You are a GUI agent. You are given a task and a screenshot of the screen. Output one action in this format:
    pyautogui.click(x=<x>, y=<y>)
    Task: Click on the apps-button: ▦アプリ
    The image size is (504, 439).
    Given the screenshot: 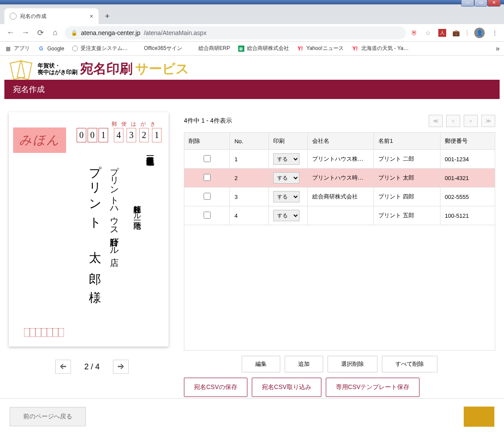 What is the action you would take?
    pyautogui.click(x=17, y=48)
    